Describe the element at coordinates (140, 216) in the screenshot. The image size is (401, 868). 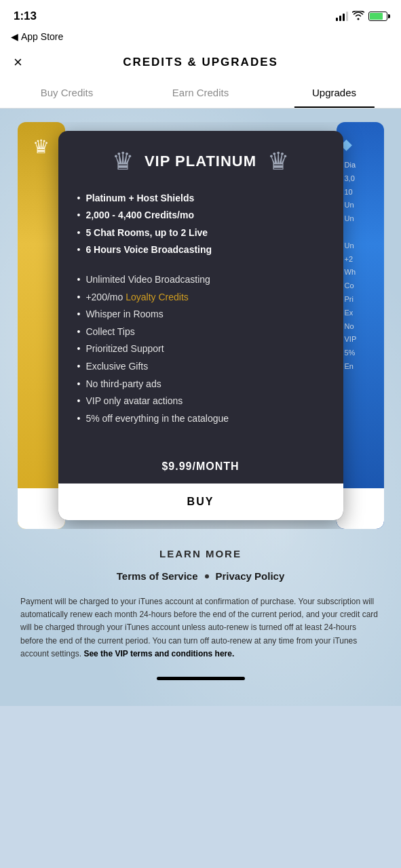
I see `feature-credits: 2,000 - 4,400 Credits/mo` at that location.